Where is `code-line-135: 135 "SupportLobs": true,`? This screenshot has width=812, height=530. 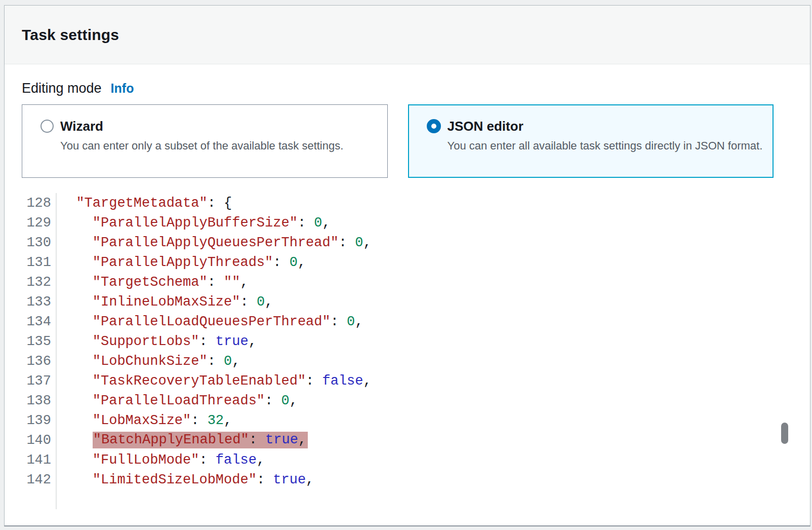 code-line-135: 135 "SupportLobs": true, is located at coordinates (407, 342).